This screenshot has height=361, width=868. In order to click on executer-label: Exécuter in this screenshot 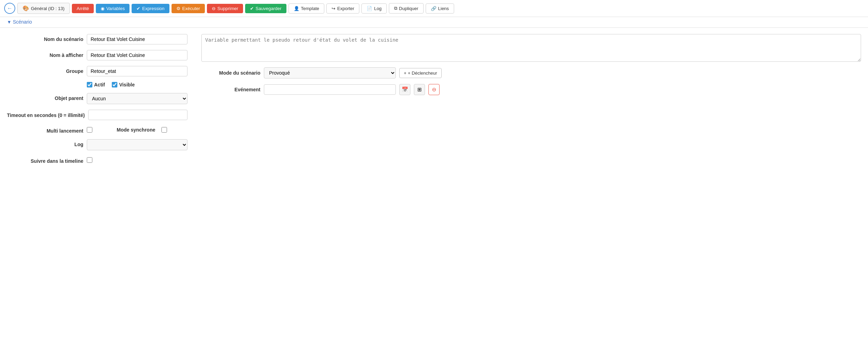, I will do `click(191, 8)`.